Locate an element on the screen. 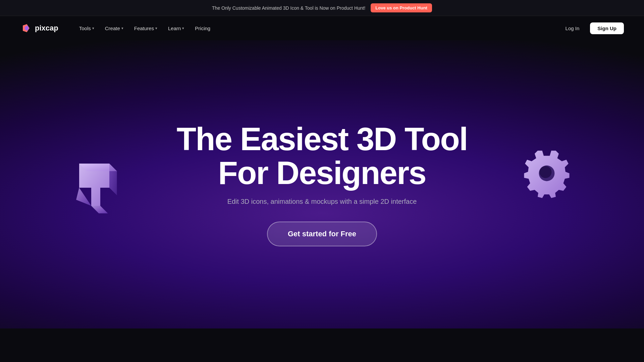  hero-title: The Easiest 3D Tool For Designers is located at coordinates (322, 156).